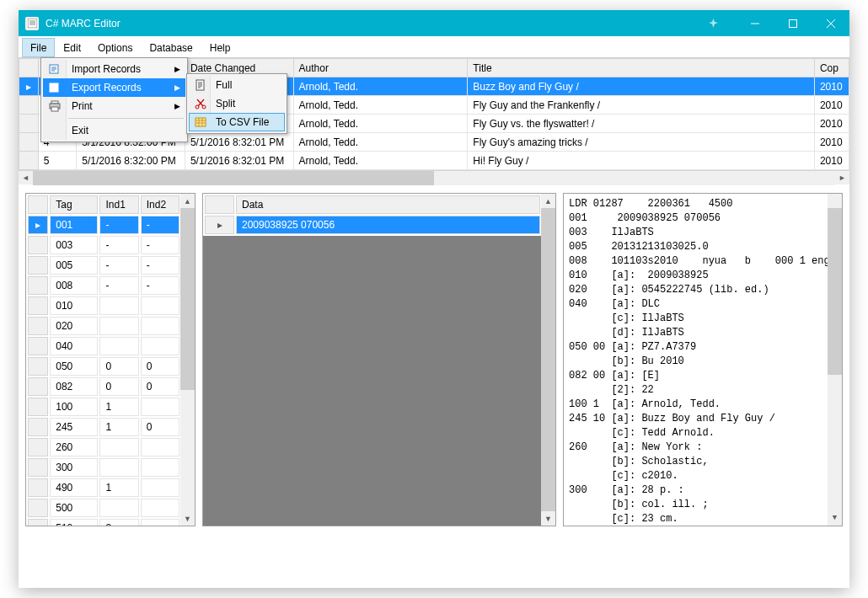  I want to click on maximize-button, so click(792, 24).